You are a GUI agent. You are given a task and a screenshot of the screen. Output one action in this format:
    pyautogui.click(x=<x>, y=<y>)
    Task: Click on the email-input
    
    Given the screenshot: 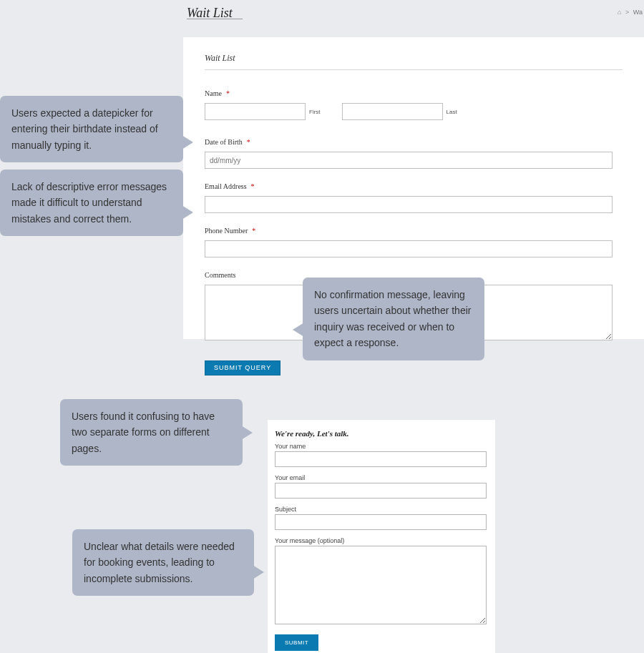 What is the action you would take?
    pyautogui.click(x=409, y=205)
    